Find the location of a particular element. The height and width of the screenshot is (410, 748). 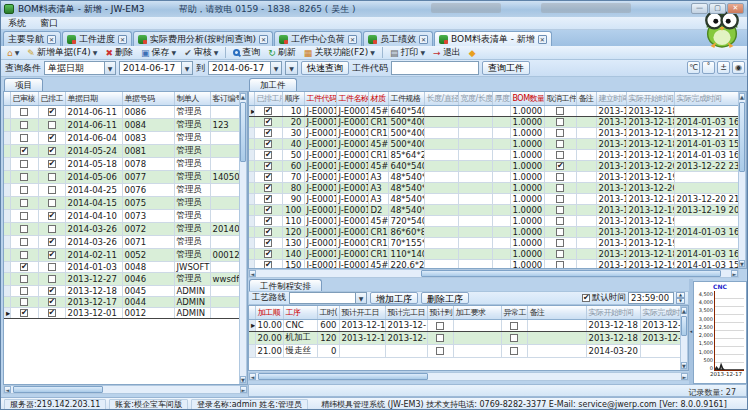

table-row: 2013-12-170044ADMIN is located at coordinates (122, 302).